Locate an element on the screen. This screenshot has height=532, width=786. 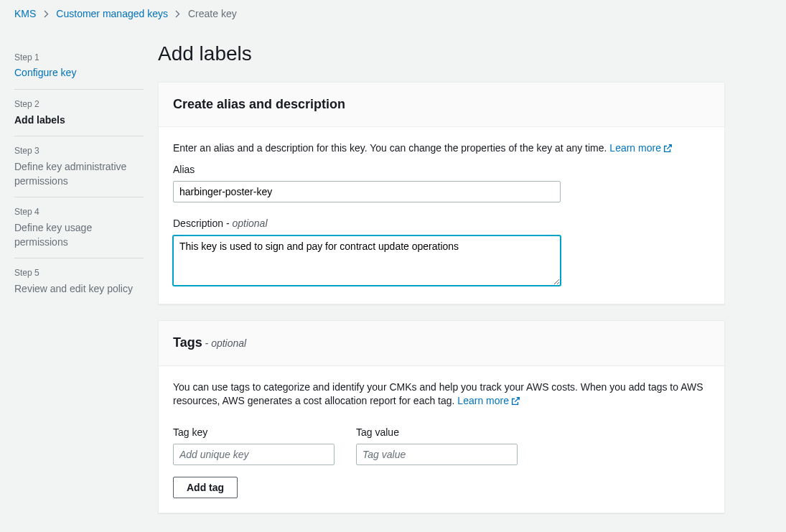
tags-intro: You can use tags to categorize and ident… is located at coordinates (441, 395).